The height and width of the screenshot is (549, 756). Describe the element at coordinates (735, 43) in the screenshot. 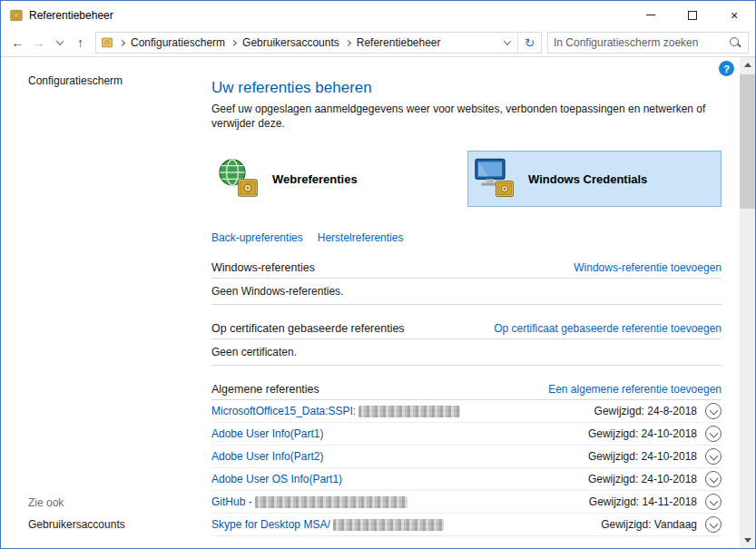

I see `search-icon` at that location.